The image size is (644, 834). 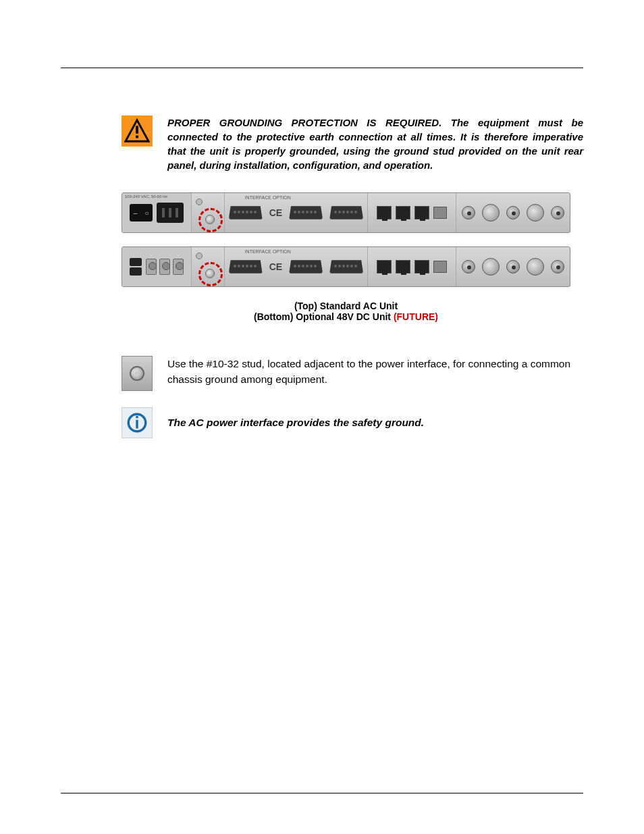 I want to click on header-rule, so click(x=322, y=68).